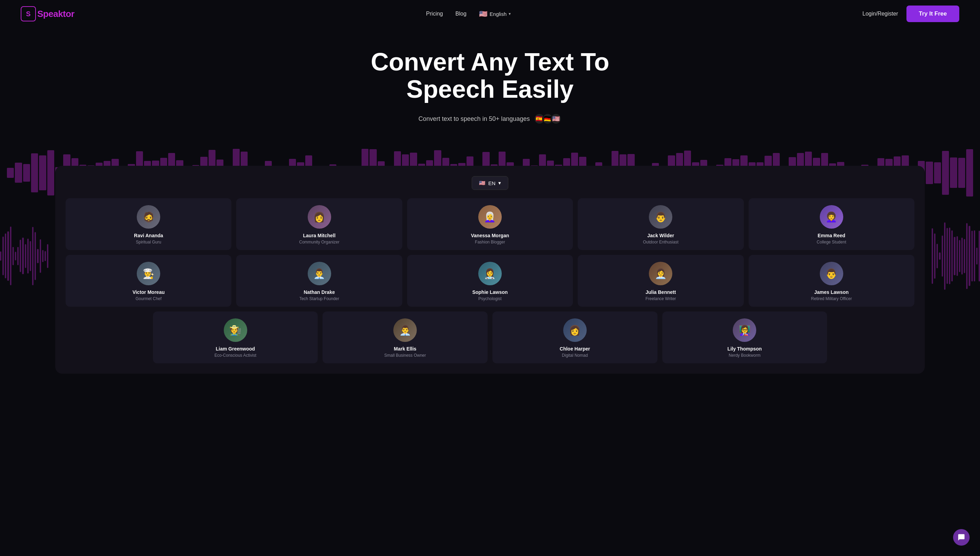 The image size is (980, 556). I want to click on voice-card-julia-bennett: 👩‍💼 Julia Bennett Freelance Writer, so click(660, 281).